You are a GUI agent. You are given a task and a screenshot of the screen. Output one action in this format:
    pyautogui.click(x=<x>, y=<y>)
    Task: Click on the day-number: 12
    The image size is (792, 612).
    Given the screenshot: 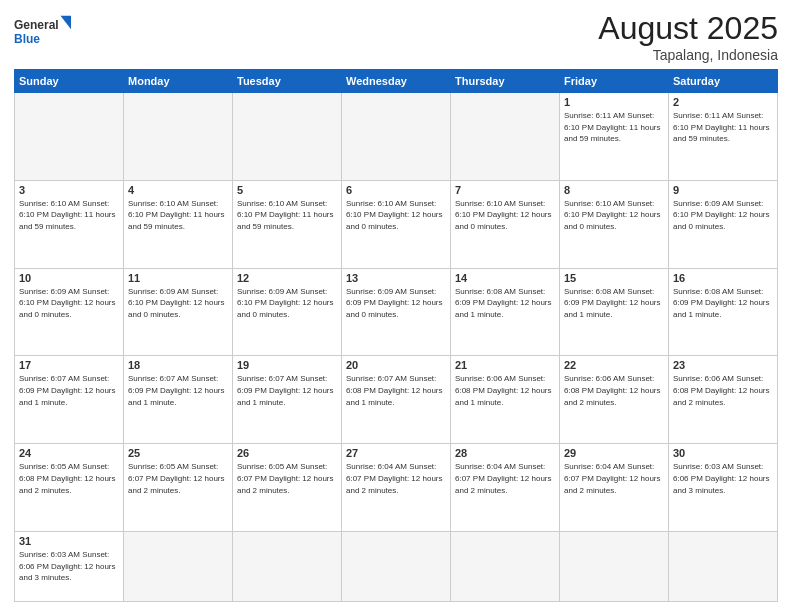 What is the action you would take?
    pyautogui.click(x=287, y=278)
    